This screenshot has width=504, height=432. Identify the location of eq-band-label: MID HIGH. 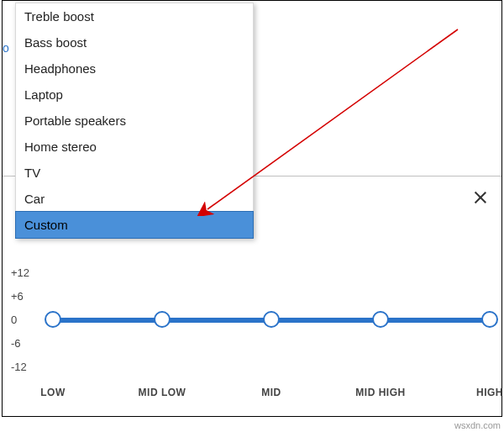
(380, 392).